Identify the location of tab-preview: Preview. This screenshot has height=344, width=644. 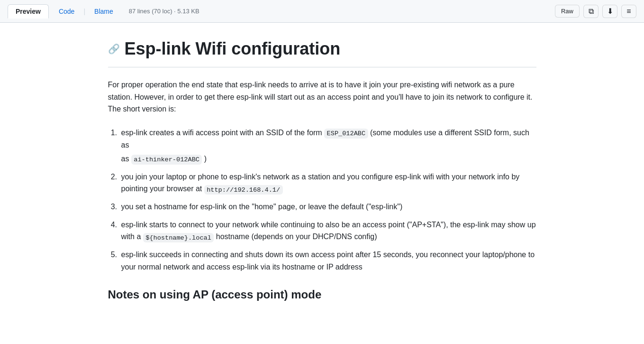
(28, 11).